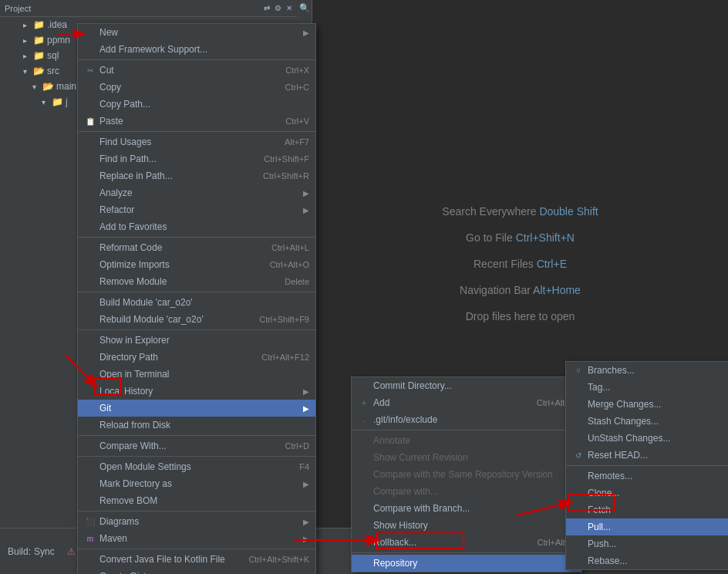 This screenshot has width=728, height=574. What do you see at coordinates (197, 340) in the screenshot?
I see `menu-show-explorer: Show in Explorer` at bounding box center [197, 340].